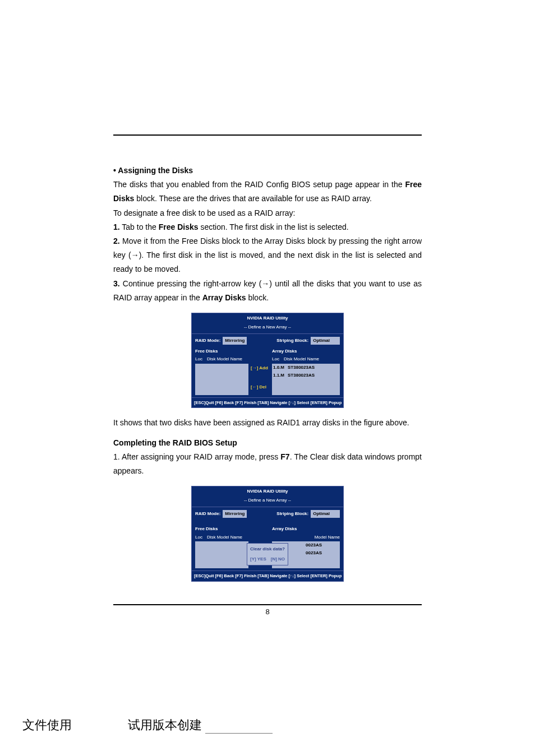 Image resolution: width=535 pixels, height=756 pixels. Describe the element at coordinates (268, 546) in the screenshot. I see `bios-inner: Free Disks Loc Disk Model Name [→] Del A…` at that location.